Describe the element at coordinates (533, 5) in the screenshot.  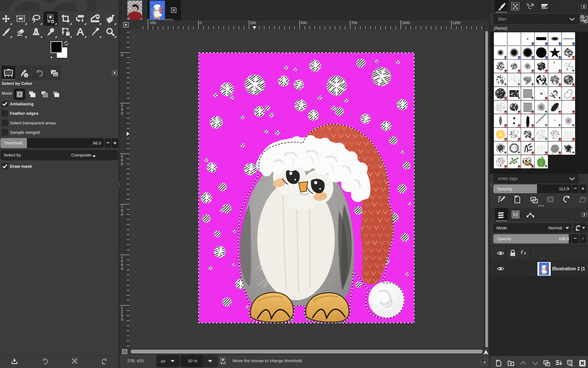
I see `svg-text: b` at that location.